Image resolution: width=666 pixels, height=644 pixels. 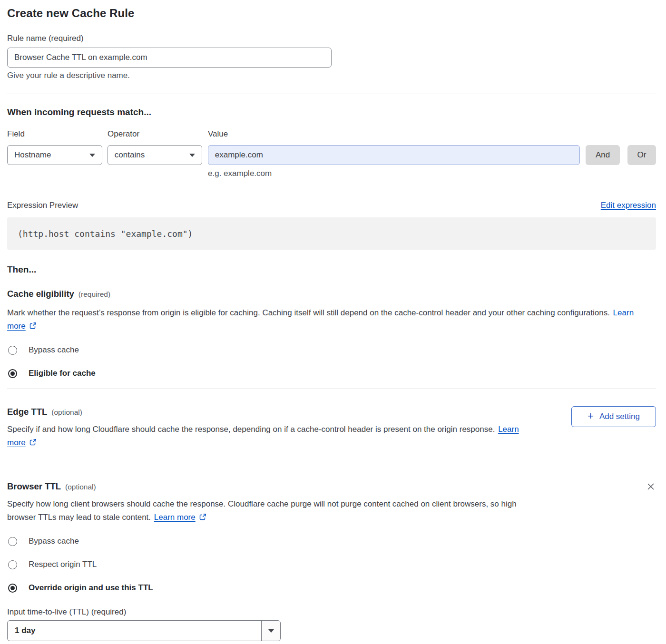 I want to click on ttl-select-arrow, so click(x=271, y=631).